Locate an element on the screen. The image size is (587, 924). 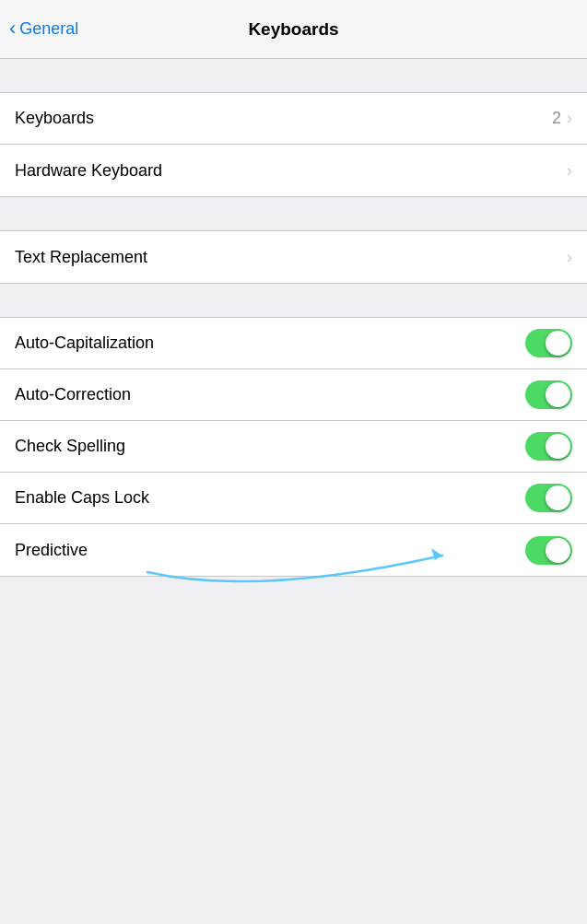
toggle-knob-auto-capitalization is located at coordinates (558, 343).